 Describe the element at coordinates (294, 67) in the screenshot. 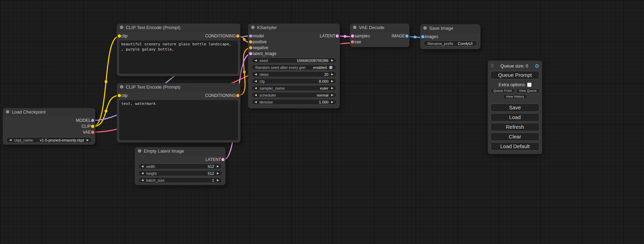

I see `widget-random-seed-toggle: Random seed after every gen enabled` at that location.